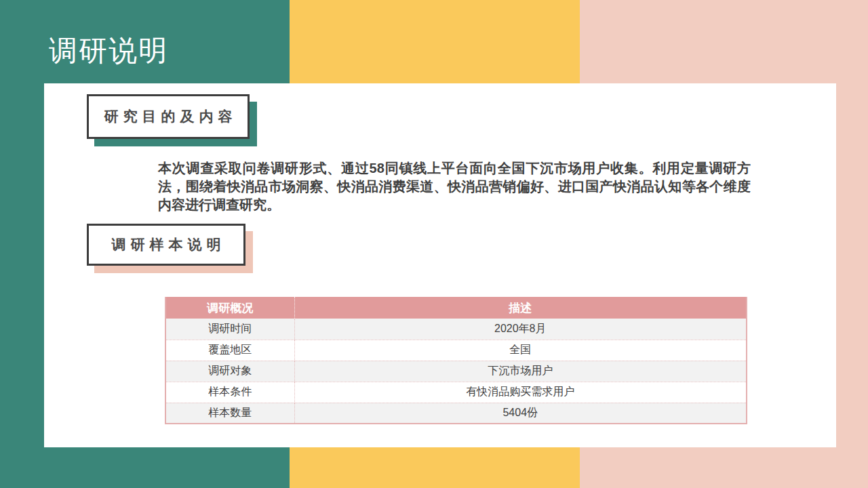 Image resolution: width=868 pixels, height=488 pixels. I want to click on table-cell-value: 下沉市场用户, so click(521, 371).